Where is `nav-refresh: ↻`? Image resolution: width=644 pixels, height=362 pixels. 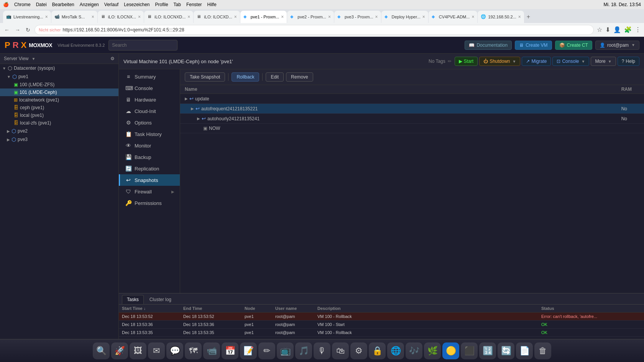
nav-refresh: ↻ is located at coordinates (28, 30).